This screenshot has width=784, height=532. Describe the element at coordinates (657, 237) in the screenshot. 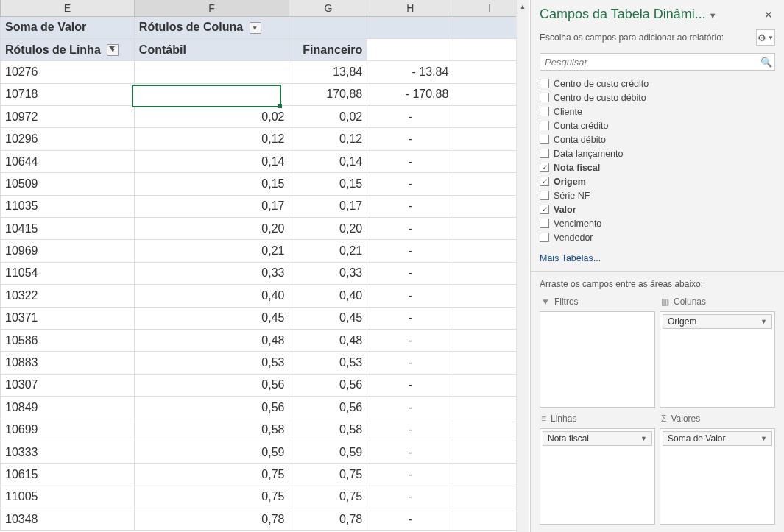

I see `field-vendedor: Vendedor` at that location.